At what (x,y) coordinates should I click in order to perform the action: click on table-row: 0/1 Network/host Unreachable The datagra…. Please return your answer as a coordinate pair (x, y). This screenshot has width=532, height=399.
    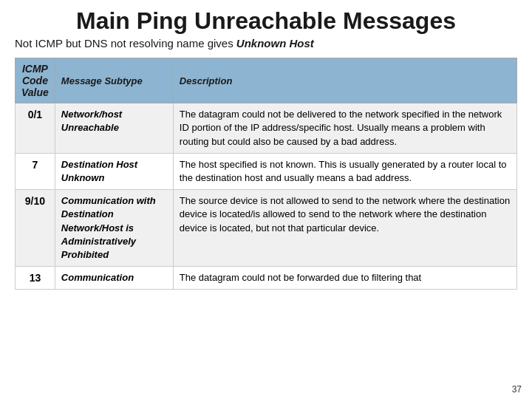
    Looking at the image, I should click on (266, 129).